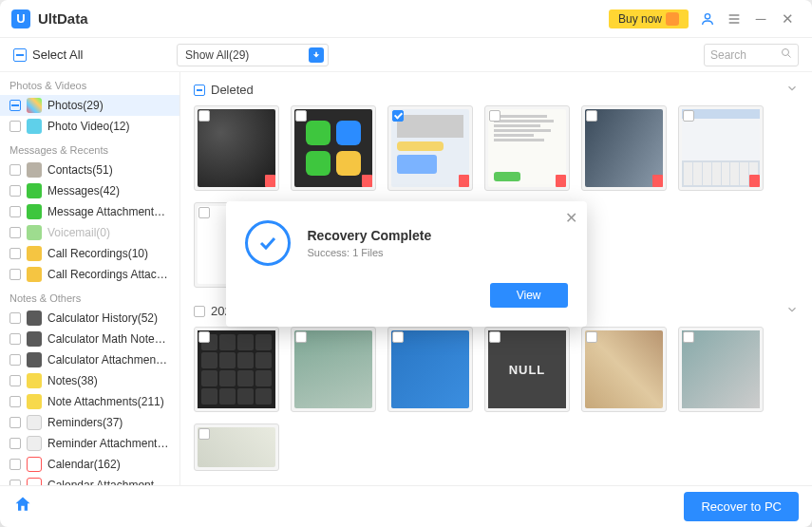 This screenshot has width=812, height=527. What do you see at coordinates (89, 339) in the screenshot?
I see `sidebar-item-calc-math: Calculator Math Notes(6)` at bounding box center [89, 339].